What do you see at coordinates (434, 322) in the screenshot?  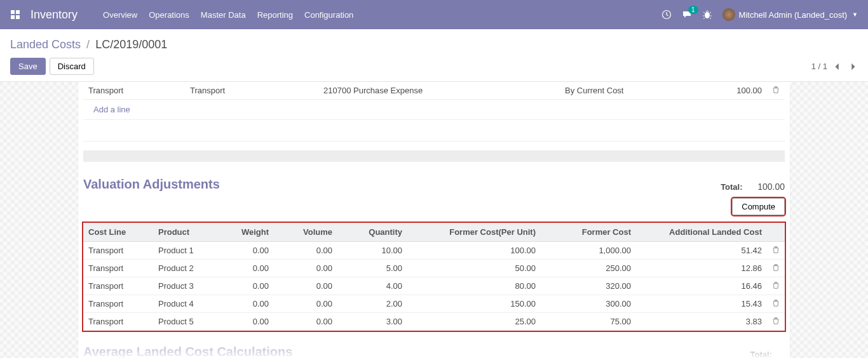 I see `valuation-row: TransportProduct 50.000.003.0025.0075.00…` at bounding box center [434, 322].